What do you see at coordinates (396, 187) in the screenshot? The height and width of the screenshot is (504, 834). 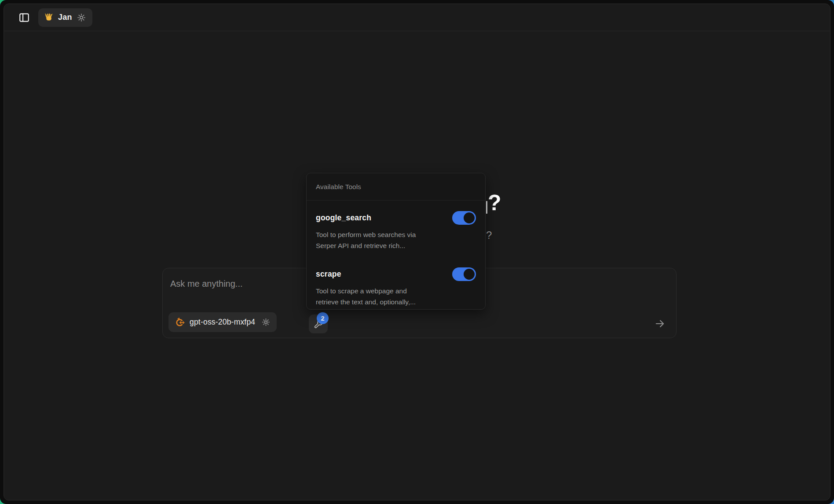 I see `popover-title: Available Tools` at bounding box center [396, 187].